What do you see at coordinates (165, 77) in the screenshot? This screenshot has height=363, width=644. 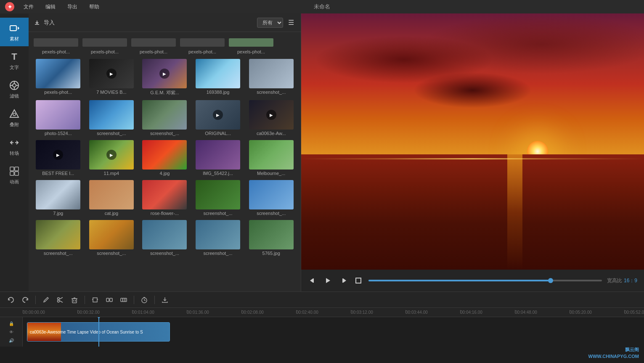 I see `media-item-gem: ▶ G.E.M. 邓紫...` at bounding box center [165, 77].